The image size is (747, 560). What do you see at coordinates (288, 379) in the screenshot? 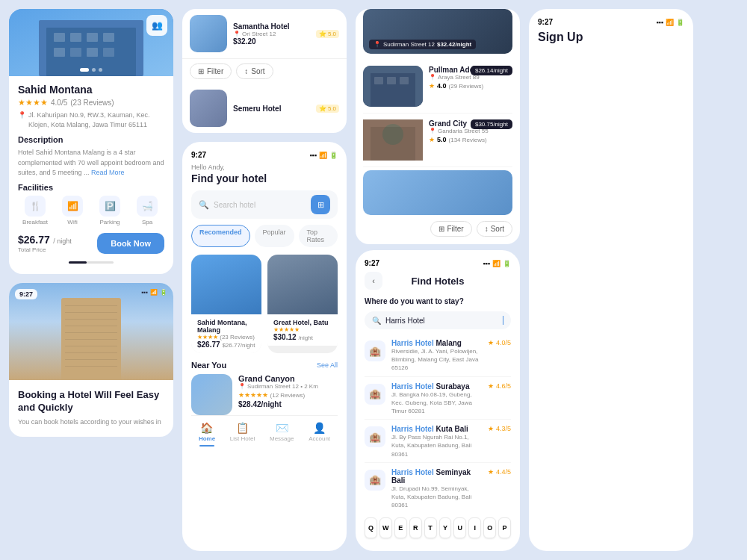
I see `near-you-hotel-name: Grand Canyon` at bounding box center [288, 379].